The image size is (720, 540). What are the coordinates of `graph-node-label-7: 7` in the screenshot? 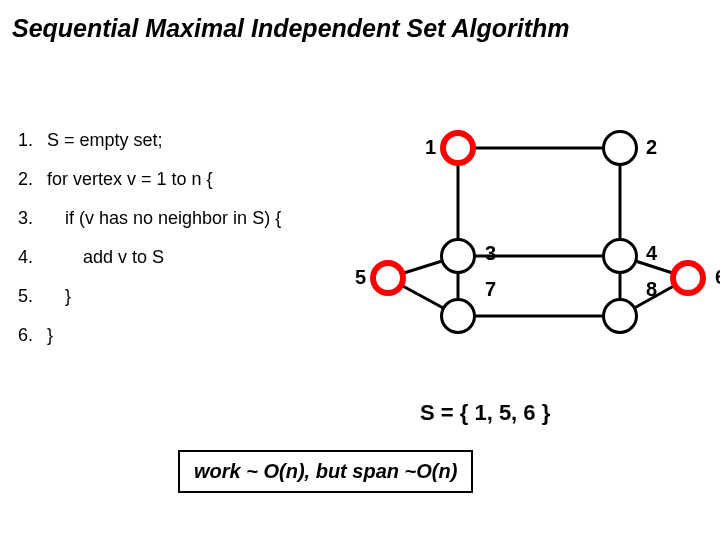 It's located at (490, 290).